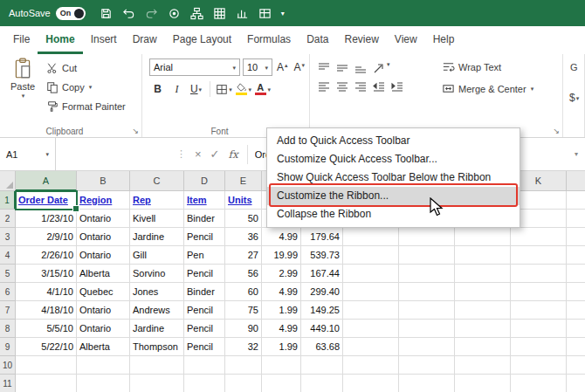  Describe the element at coordinates (46, 292) in the screenshot. I see `cell-A6: 4/1/10` at that location.